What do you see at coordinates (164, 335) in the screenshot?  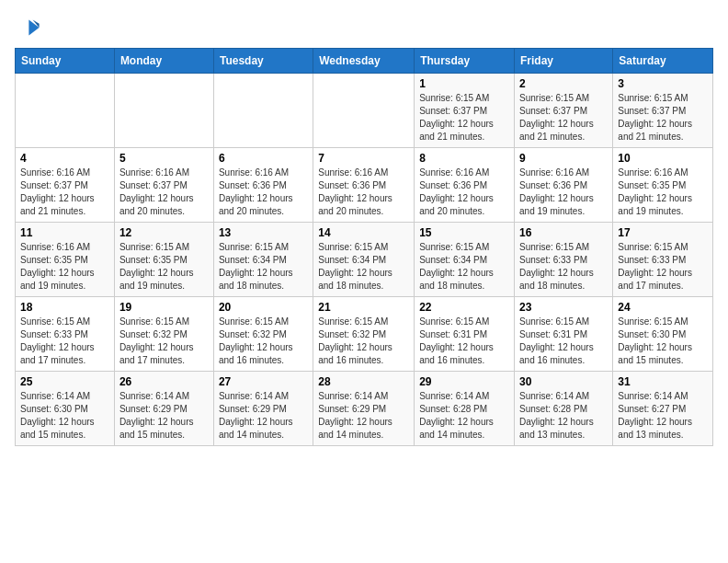 I see `calendar-cell: 19Sunrise: 6:15 AM Sunset: 6:32 PM Dayli…` at bounding box center [164, 335].